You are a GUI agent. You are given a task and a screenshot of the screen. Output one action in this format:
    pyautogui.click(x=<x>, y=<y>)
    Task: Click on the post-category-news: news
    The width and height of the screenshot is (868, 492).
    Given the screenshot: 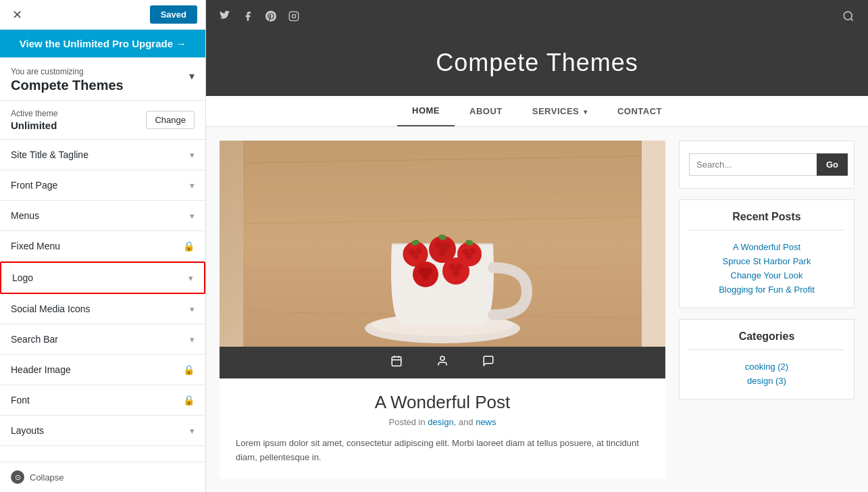 What is the action you would take?
    pyautogui.click(x=486, y=422)
    